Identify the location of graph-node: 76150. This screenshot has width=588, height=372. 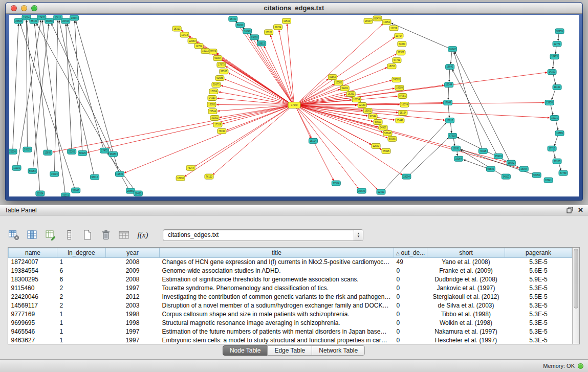
(209, 177).